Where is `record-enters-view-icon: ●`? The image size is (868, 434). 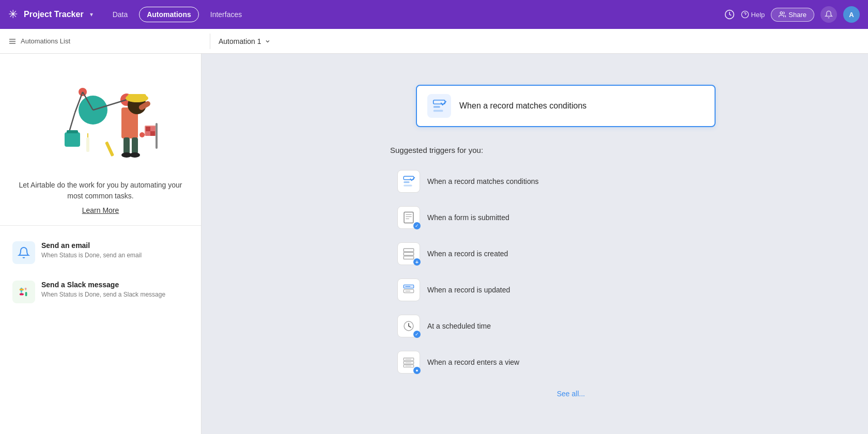 record-enters-view-icon: ● is located at coordinates (409, 362).